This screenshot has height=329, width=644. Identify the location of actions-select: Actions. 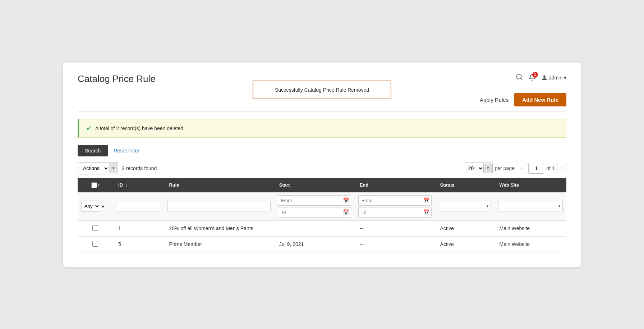
(93, 168).